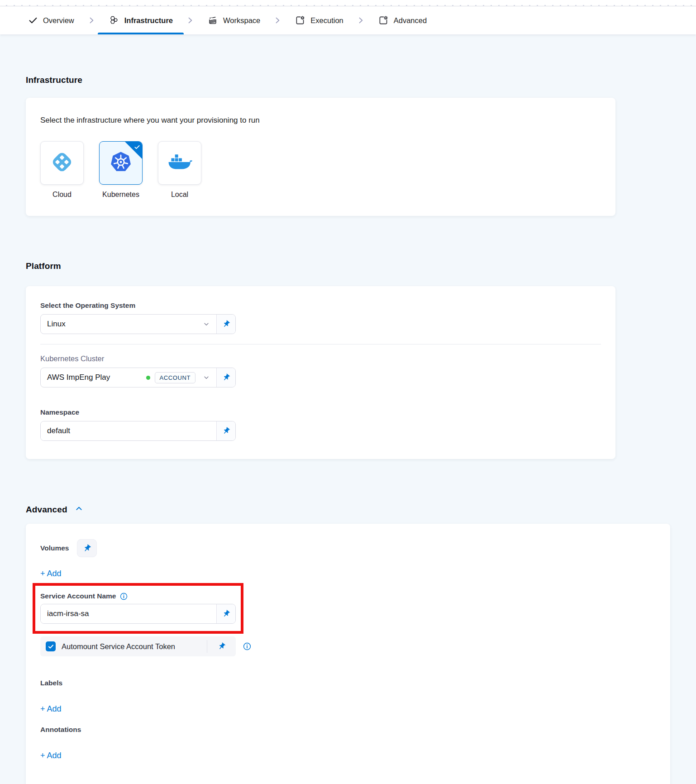  Describe the element at coordinates (348, 646) in the screenshot. I see `automount-row: Automount Service Account Token` at that location.